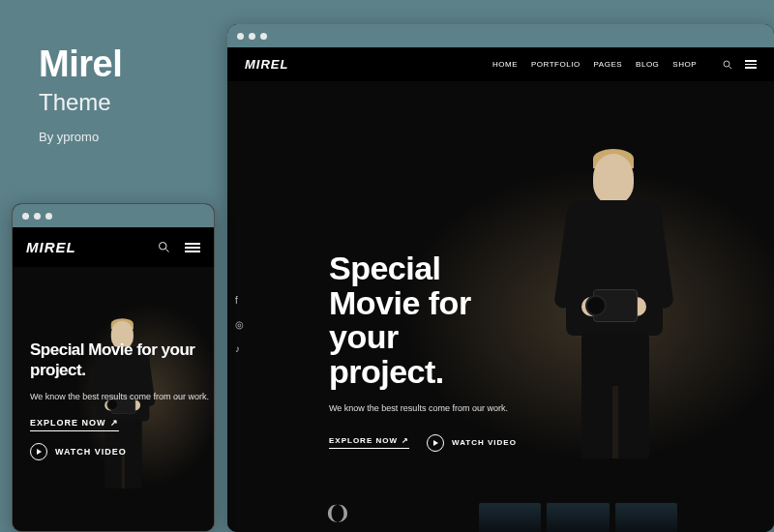 This screenshot has width=774, height=532. What do you see at coordinates (240, 300) in the screenshot?
I see `facebook-icon: f` at bounding box center [240, 300].